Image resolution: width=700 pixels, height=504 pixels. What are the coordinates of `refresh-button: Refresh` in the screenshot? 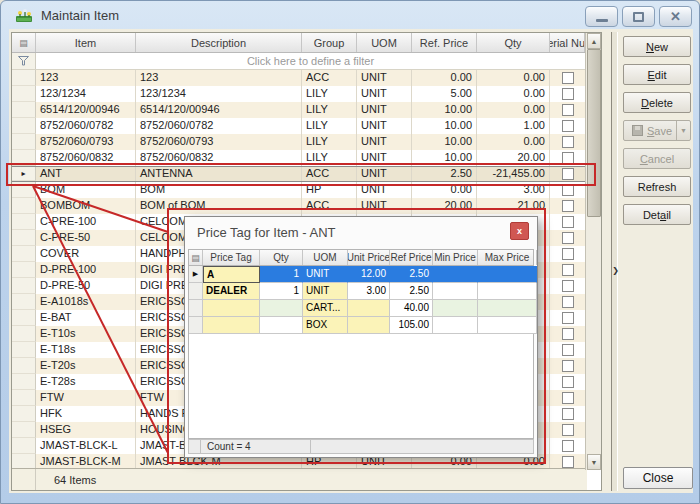 It's located at (657, 186).